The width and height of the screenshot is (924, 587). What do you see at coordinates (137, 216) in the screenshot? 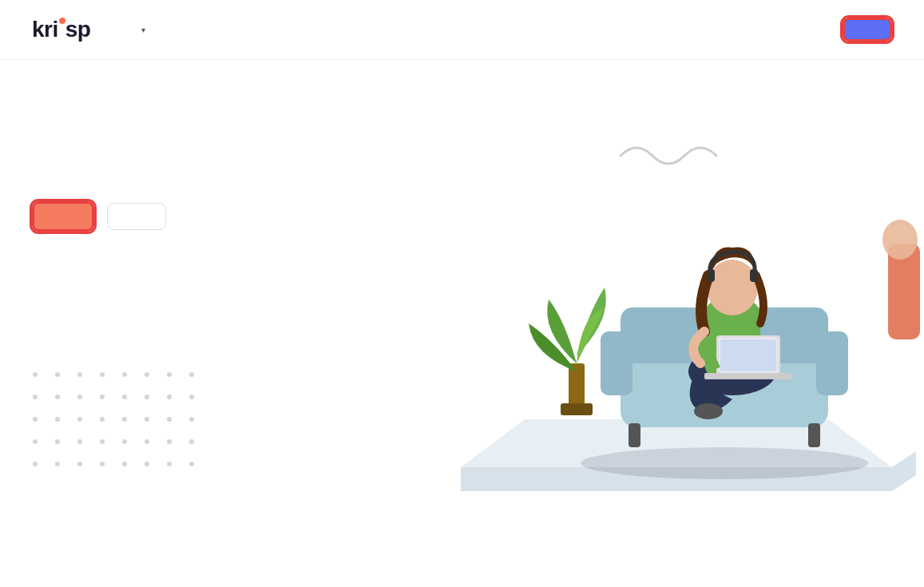
I see `watch-video-button` at bounding box center [137, 216].